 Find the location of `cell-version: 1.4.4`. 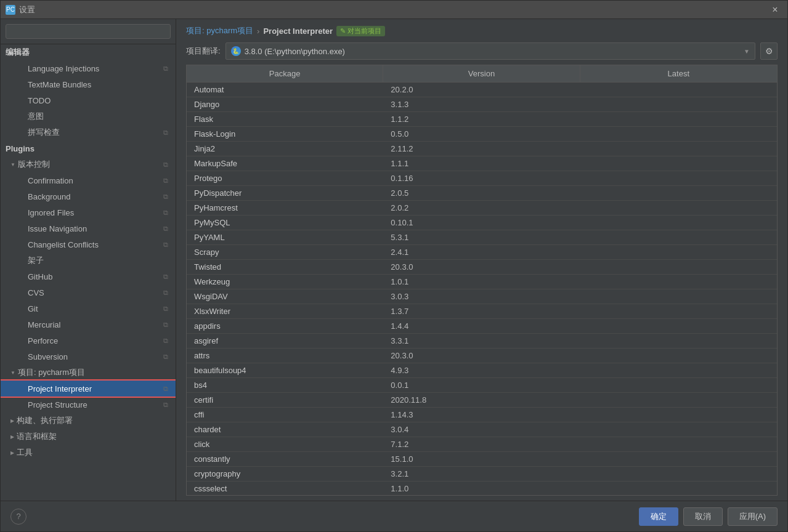

cell-version: 1.4.4 is located at coordinates (482, 326).